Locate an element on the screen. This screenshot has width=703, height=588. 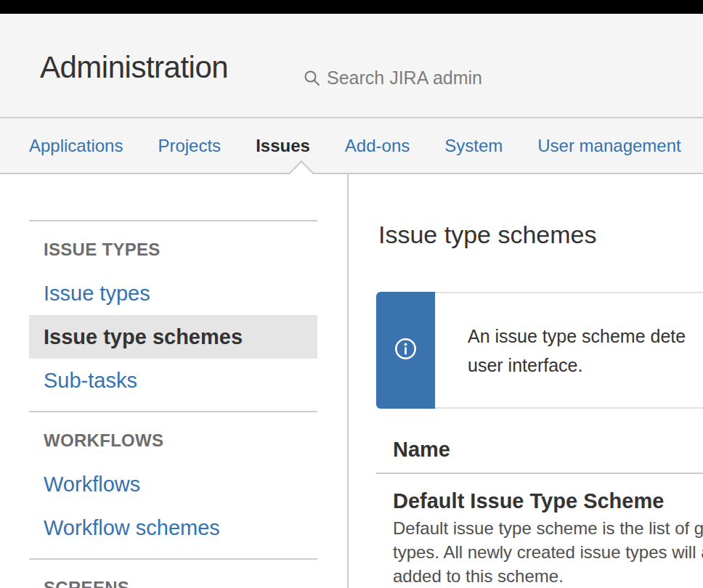
info-message-text: An issue type scheme dete user interface… is located at coordinates (585, 351).